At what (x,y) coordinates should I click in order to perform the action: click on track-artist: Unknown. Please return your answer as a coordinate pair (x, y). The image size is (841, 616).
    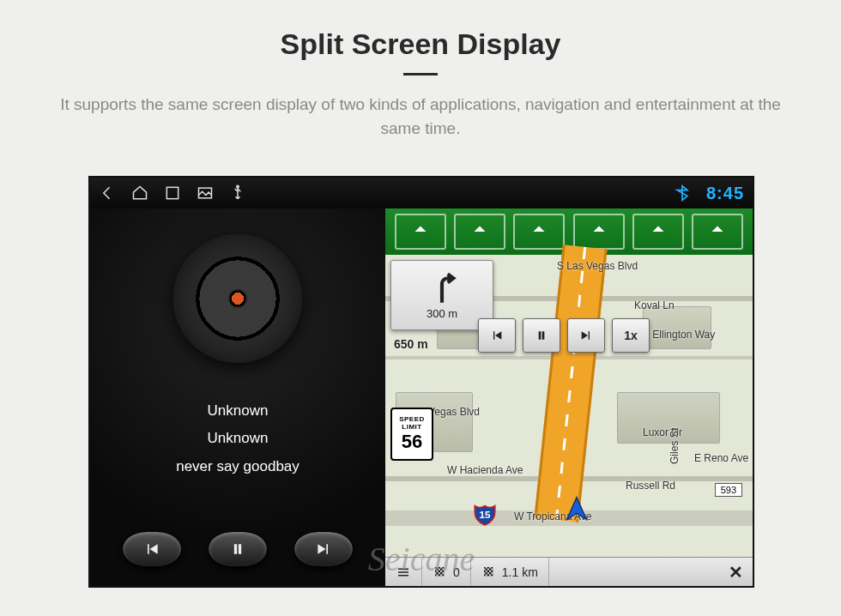
    Looking at the image, I should click on (238, 438).